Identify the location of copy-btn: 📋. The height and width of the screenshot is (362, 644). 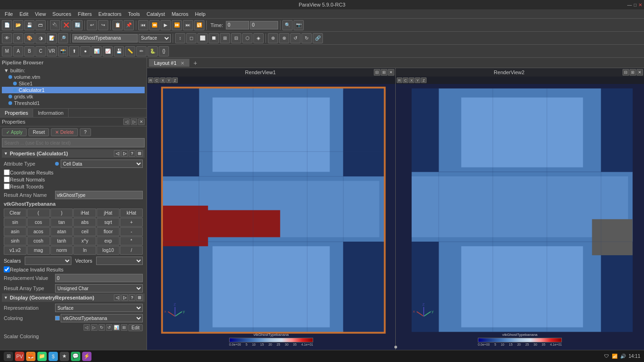
(118, 25).